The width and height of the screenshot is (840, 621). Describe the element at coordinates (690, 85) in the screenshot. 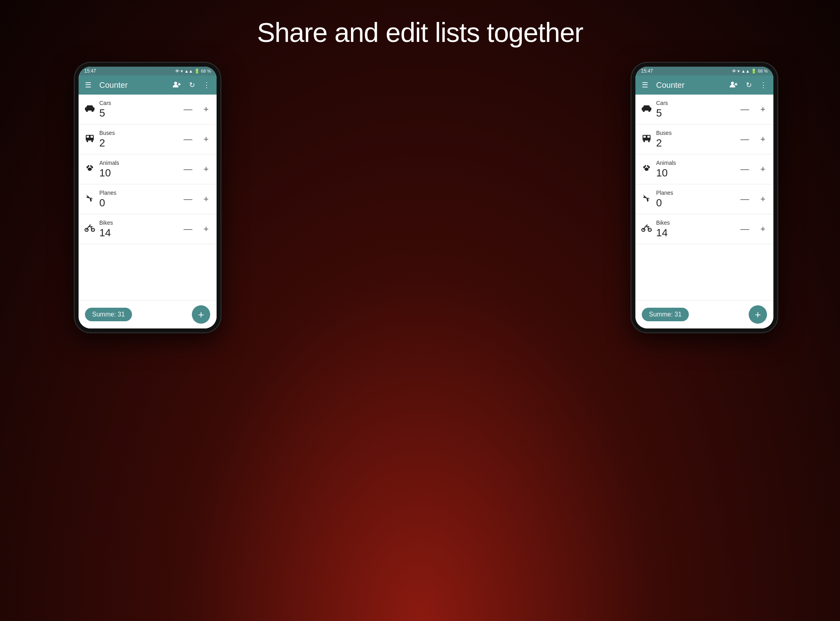

I see `app-title-right: Counter` at that location.